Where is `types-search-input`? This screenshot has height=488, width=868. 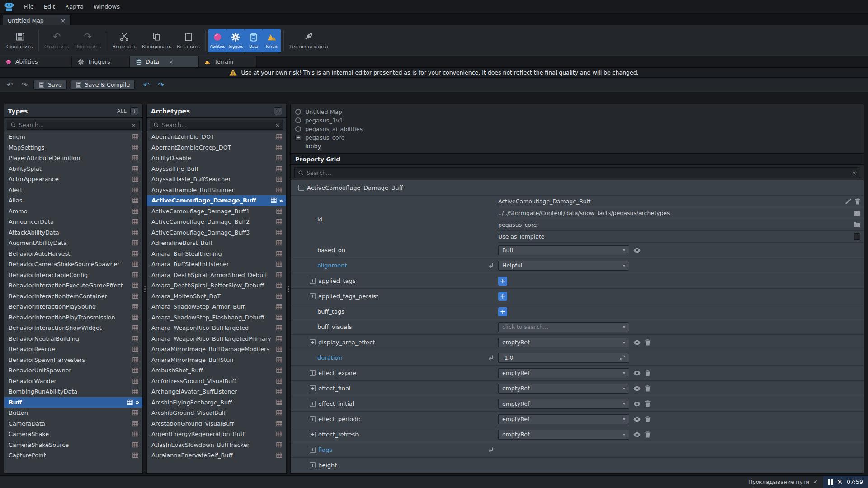
types-search-input is located at coordinates (74, 125).